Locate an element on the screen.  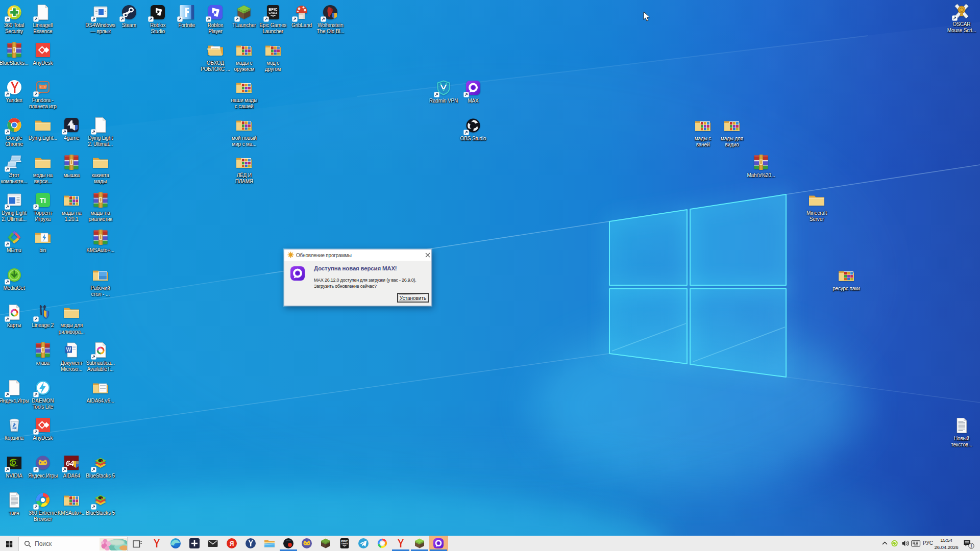
svg-text: GAMES is located at coordinates (345, 544).